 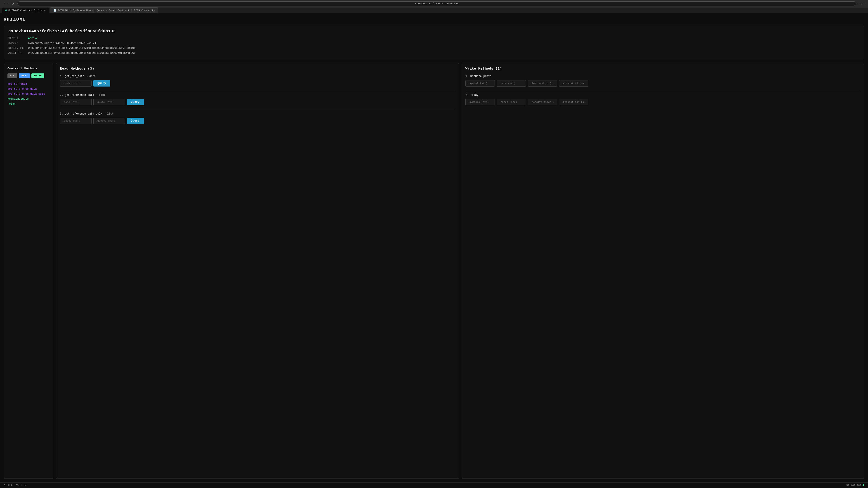 I want to click on read-method-1-name: get_ref_data, so click(x=75, y=76).